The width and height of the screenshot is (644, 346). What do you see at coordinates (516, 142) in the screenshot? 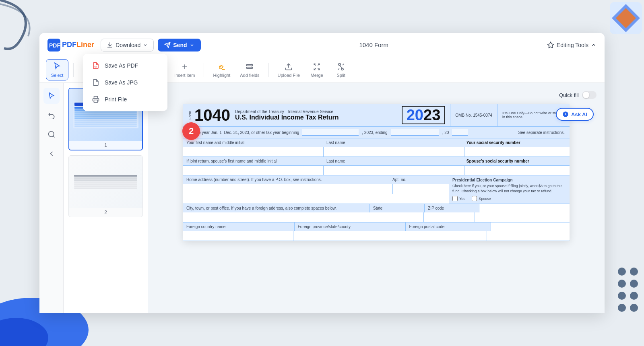
I see `ssn-label: Your social security number` at bounding box center [516, 142].